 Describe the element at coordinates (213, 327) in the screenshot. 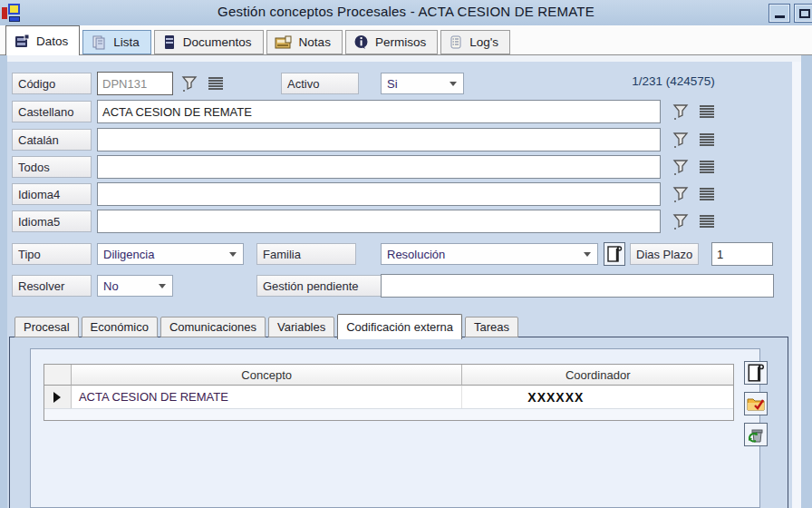

I see `subtab-label: Comunicaciones` at that location.